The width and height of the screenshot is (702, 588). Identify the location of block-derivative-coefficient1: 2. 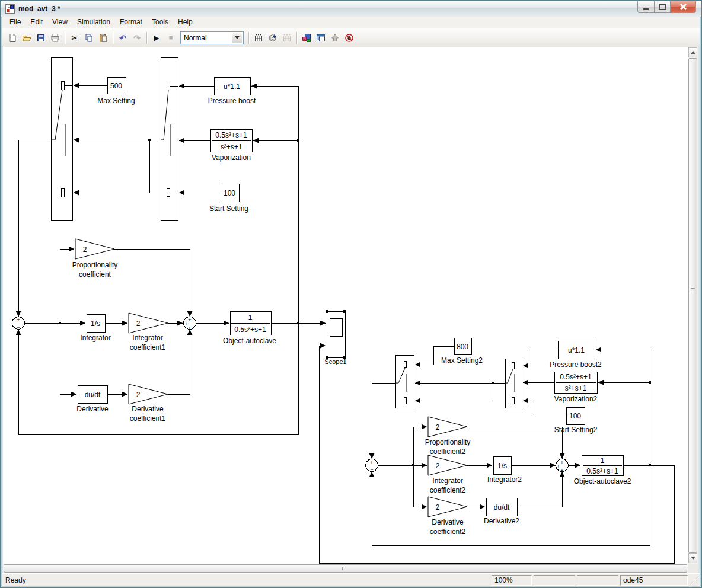
(148, 394).